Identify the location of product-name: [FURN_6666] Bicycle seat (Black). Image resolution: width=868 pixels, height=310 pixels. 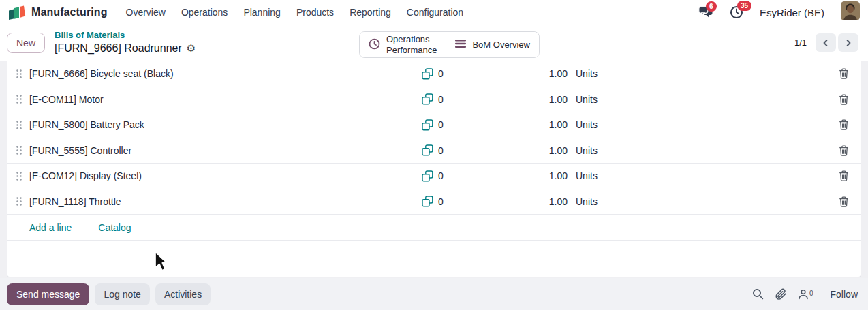
(226, 74).